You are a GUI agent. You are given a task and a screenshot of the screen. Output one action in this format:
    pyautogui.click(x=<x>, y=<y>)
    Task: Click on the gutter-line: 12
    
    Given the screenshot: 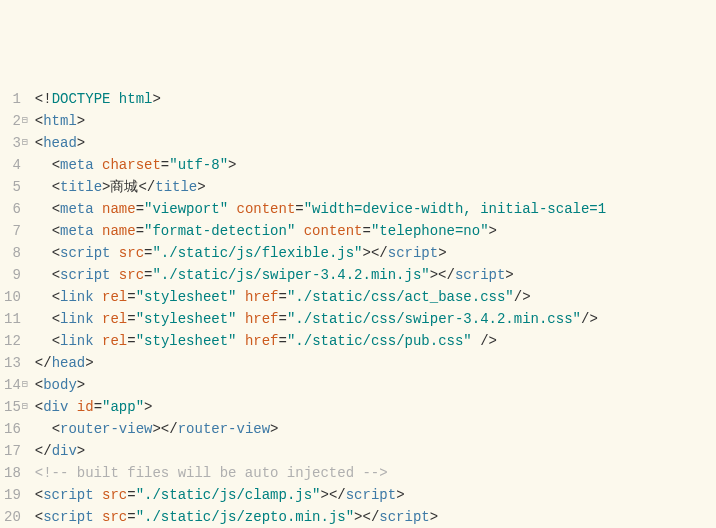 What is the action you would take?
    pyautogui.click(x=16, y=341)
    